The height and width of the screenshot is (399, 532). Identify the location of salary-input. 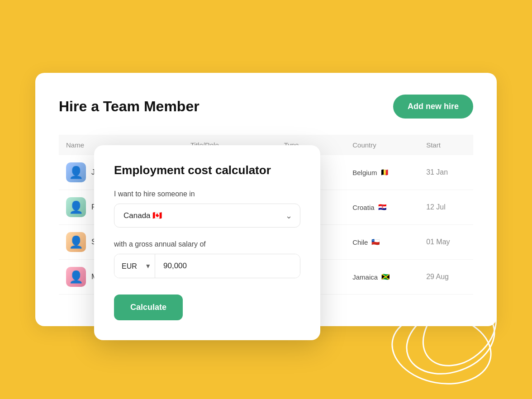
(228, 266).